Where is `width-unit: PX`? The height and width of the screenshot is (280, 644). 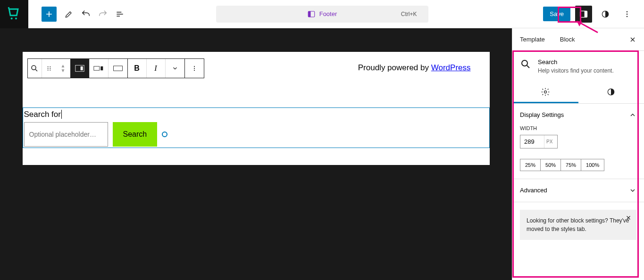
width-unit: PX is located at coordinates (550, 141).